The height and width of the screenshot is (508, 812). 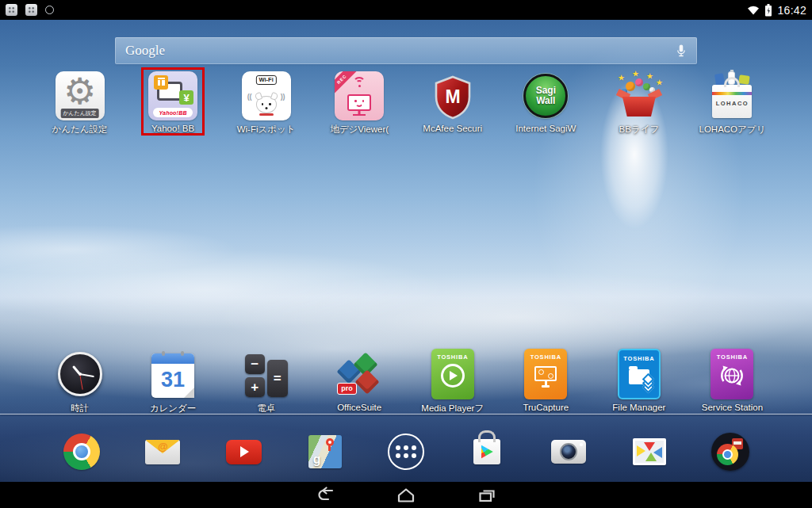 I want to click on chrome-mini-icon, so click(x=728, y=455).